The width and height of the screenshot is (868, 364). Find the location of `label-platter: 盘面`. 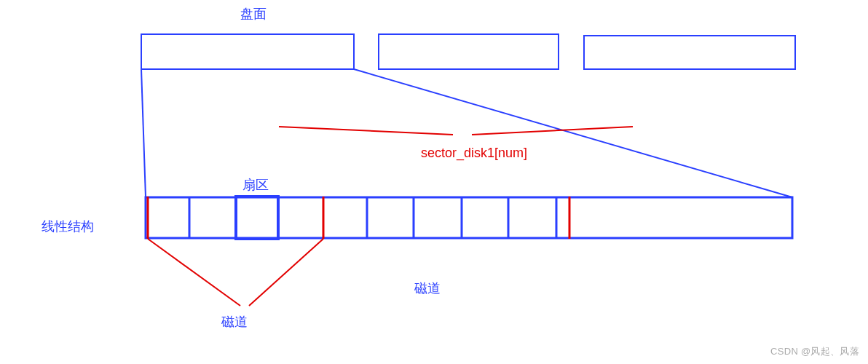

label-platter: 盘面 is located at coordinates (253, 14).